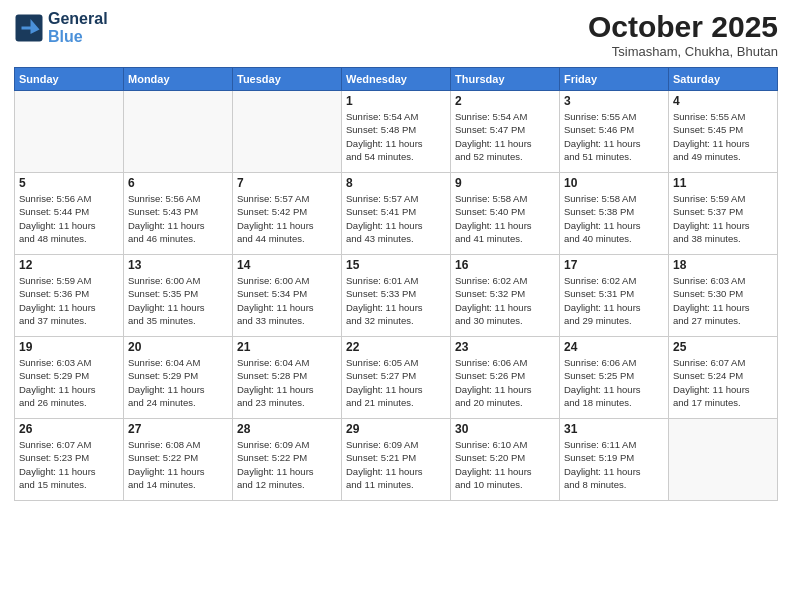  Describe the element at coordinates (614, 362) in the screenshot. I see `day-info-line: Sunrise: 6:06 AM` at that location.